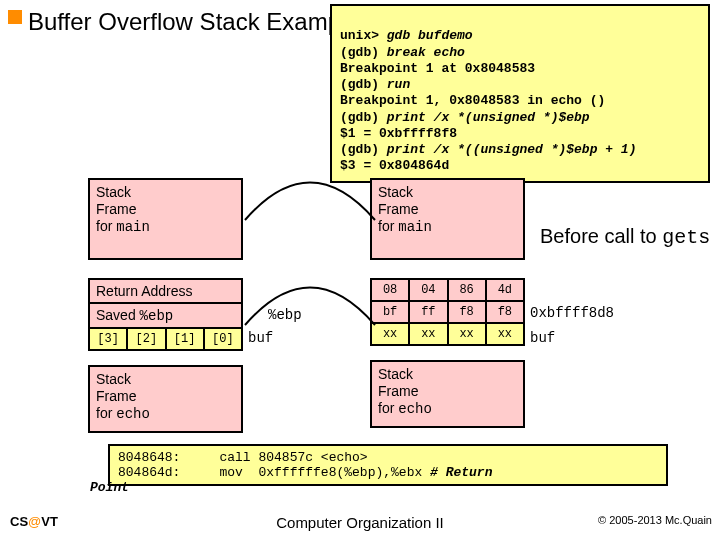 This screenshot has height=540, width=720. I want to click on saved-ebp-bytes-right: bf ff f8 f8, so click(448, 313).